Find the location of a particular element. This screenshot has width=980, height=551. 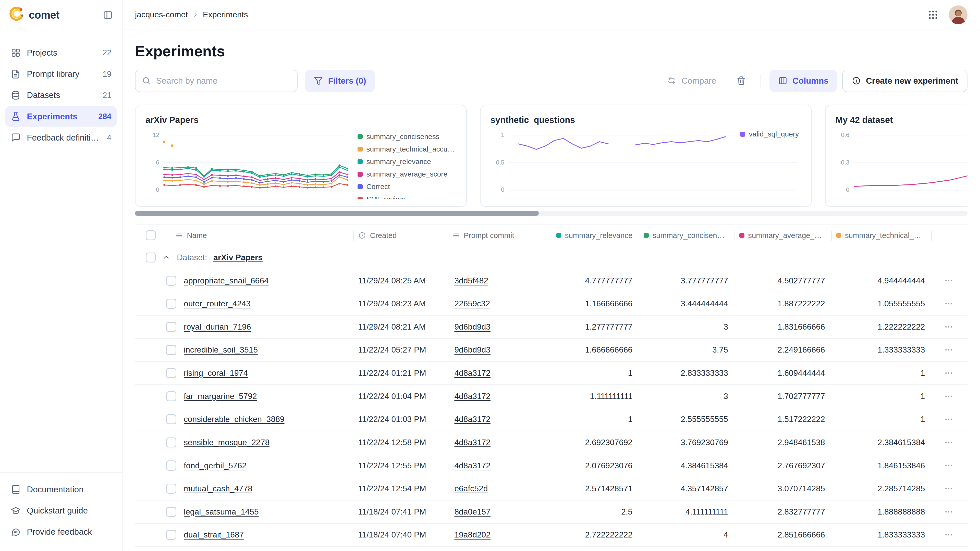

search-input is located at coordinates (224, 81).